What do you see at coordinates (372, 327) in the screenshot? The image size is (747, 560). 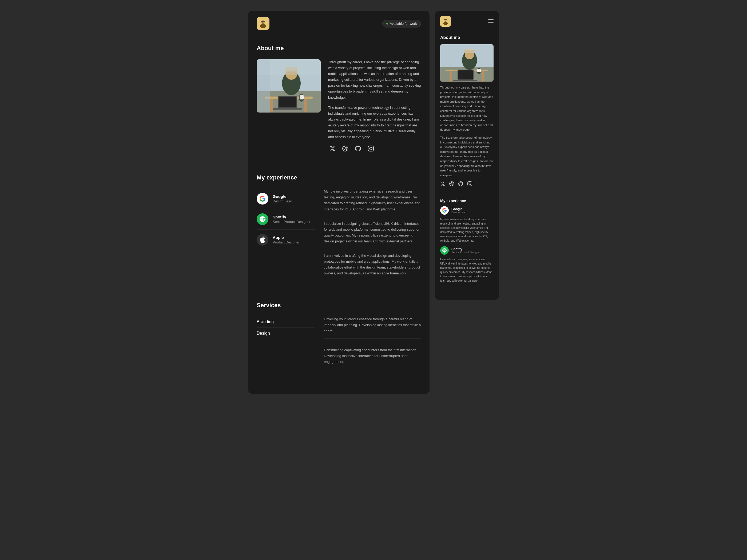 I see `branding-desc: Unveiling your brand's essence through a…` at bounding box center [372, 327].